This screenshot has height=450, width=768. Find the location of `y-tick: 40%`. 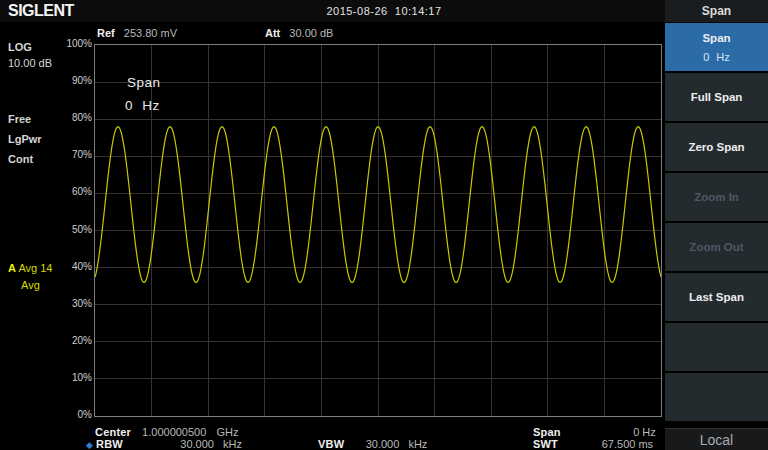

y-tick: 40% is located at coordinates (66, 266).